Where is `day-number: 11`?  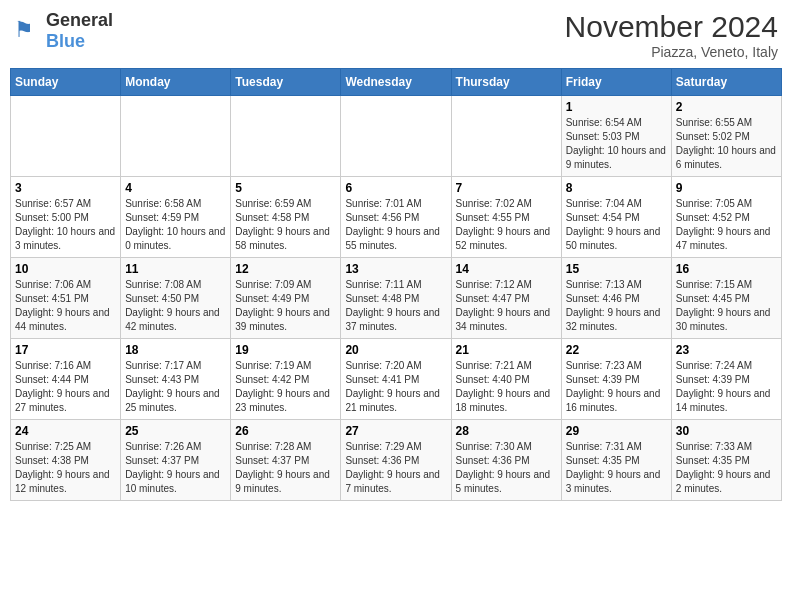 day-number: 11 is located at coordinates (176, 269).